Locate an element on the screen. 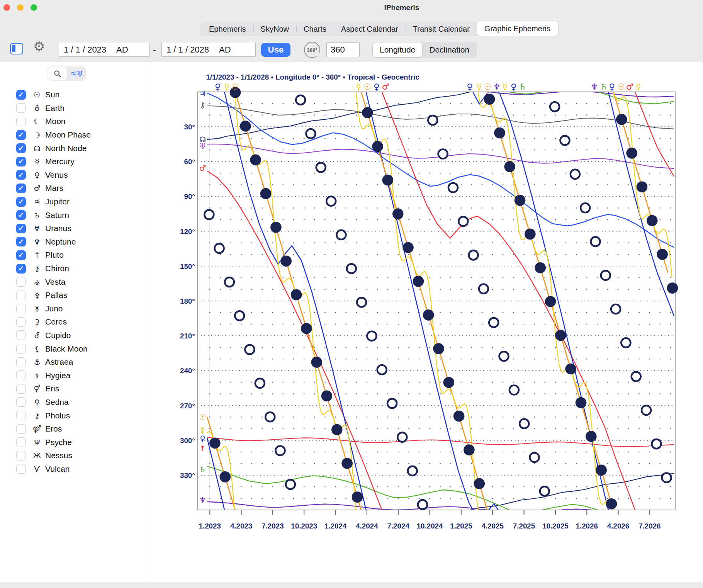 The height and width of the screenshot is (588, 703). planet-filter-button: ♃♅ is located at coordinates (76, 74).